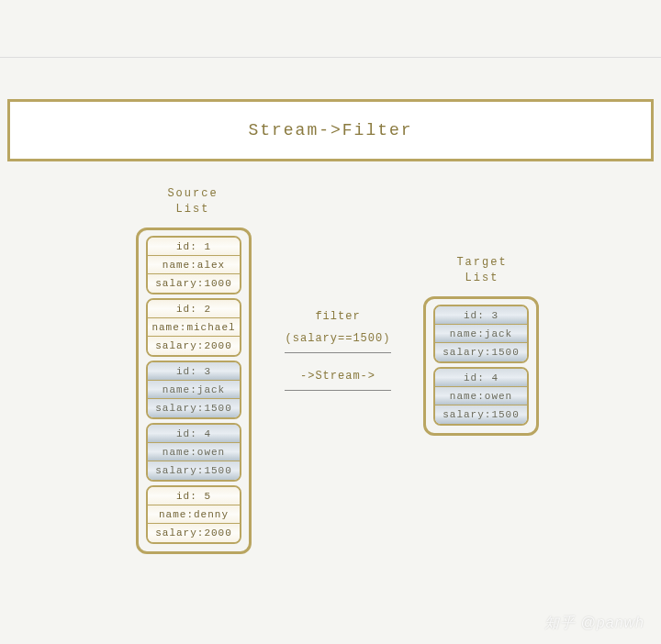 The width and height of the screenshot is (661, 644). I want to click on source-label-text: Source List, so click(193, 202).